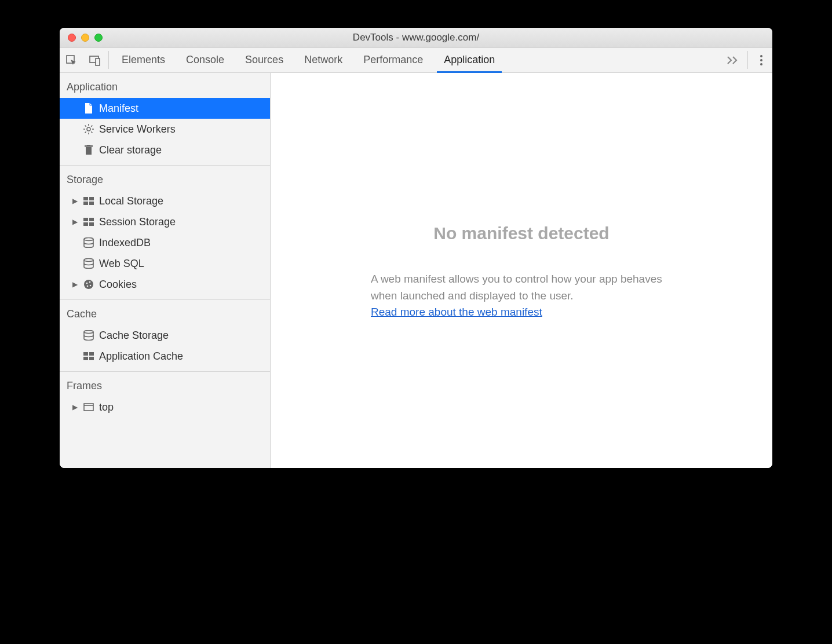 This screenshot has height=644, width=832. What do you see at coordinates (165, 243) in the screenshot?
I see `sidebar-item-indexeddb: IndexedDB` at bounding box center [165, 243].